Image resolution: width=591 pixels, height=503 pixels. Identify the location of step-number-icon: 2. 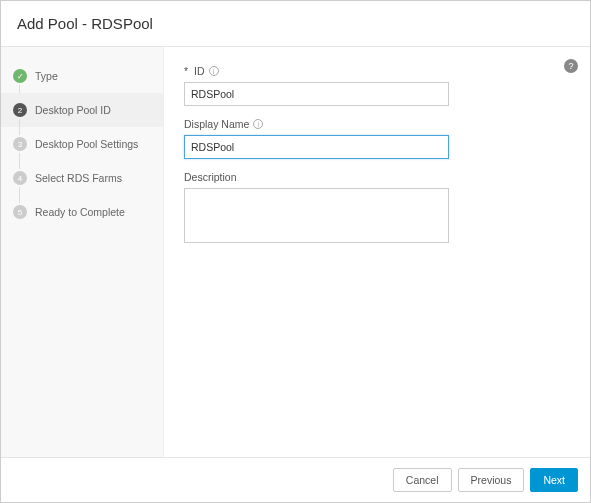
(20, 110).